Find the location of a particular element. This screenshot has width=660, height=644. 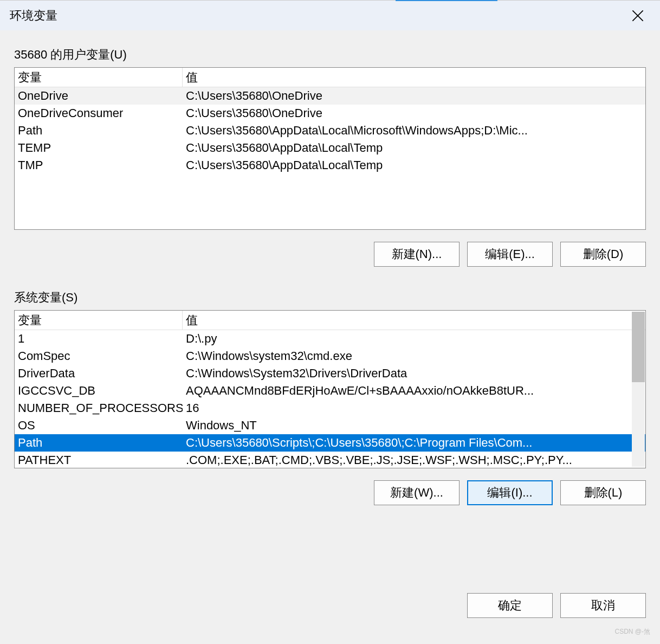

window-accent is located at coordinates (447, 1).